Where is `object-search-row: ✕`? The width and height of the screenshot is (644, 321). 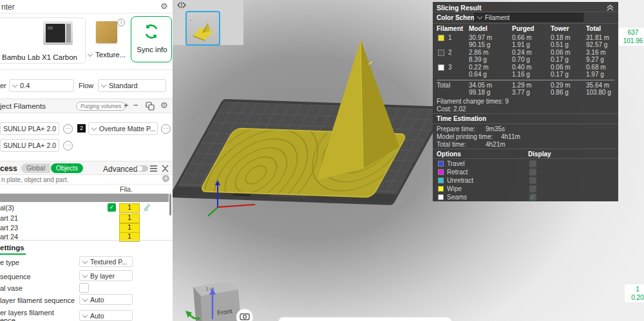
object-search-row: ✕ is located at coordinates (86, 180).